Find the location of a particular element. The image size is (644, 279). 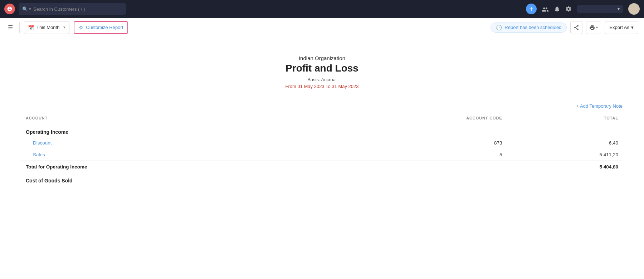

menu-button: ☰ is located at coordinates (10, 27).